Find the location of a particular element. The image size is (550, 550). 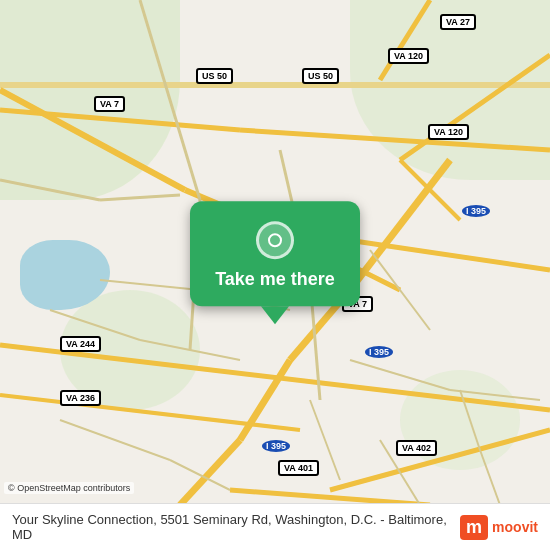

moovit-logo-text: moovit is located at coordinates (515, 527).